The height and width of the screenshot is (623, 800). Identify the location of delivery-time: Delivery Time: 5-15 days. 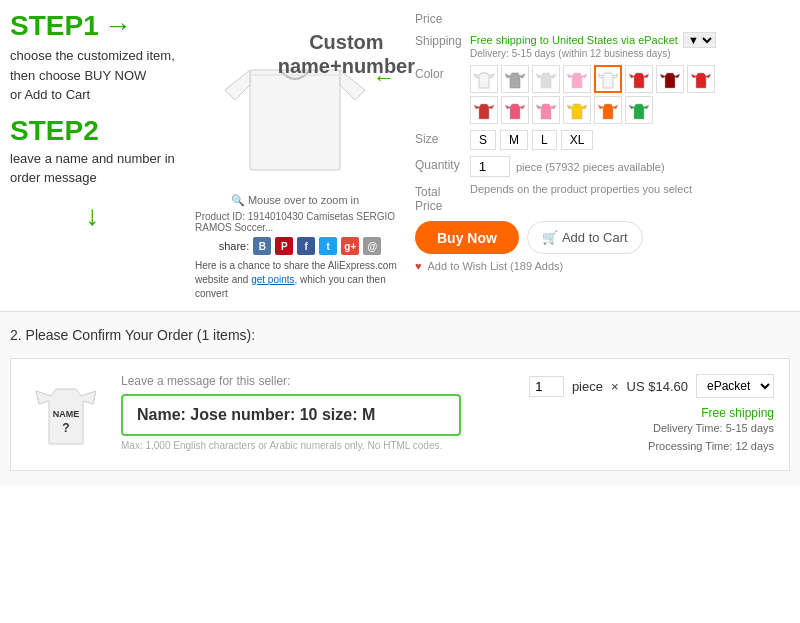
(652, 429).